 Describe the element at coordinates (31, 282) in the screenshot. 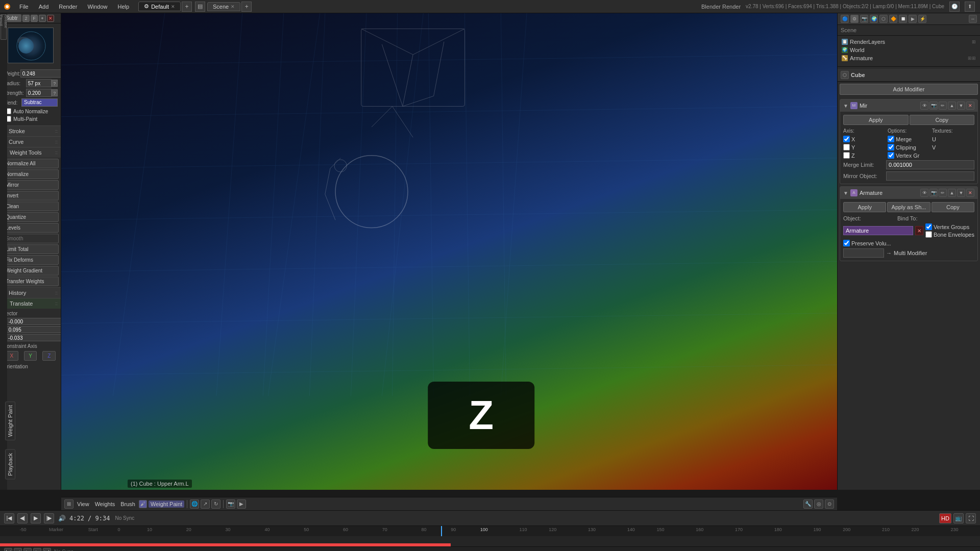

I see `transfer-weights-btn: Transfer Weights` at that location.